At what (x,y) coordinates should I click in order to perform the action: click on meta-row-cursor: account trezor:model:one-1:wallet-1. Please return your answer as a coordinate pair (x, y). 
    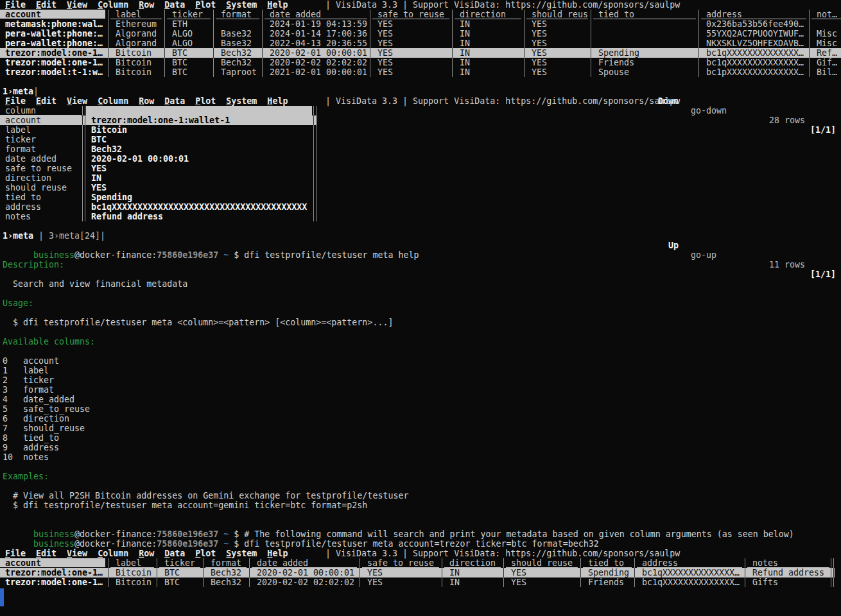
    Looking at the image, I should click on (159, 121).